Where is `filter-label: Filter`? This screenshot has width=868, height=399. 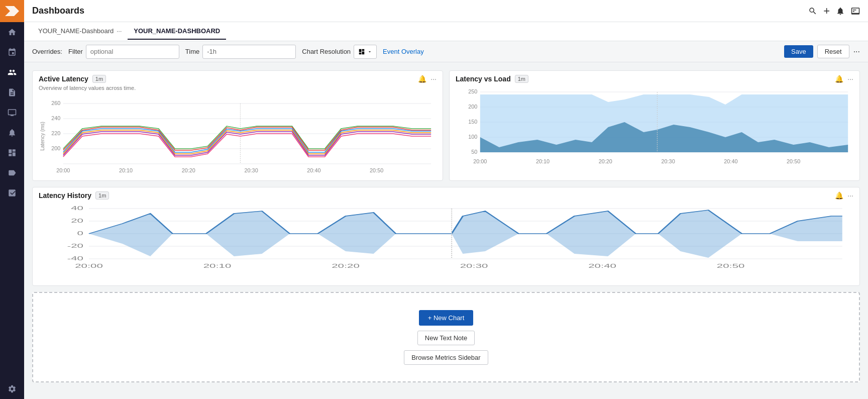 filter-label: Filter is located at coordinates (75, 51).